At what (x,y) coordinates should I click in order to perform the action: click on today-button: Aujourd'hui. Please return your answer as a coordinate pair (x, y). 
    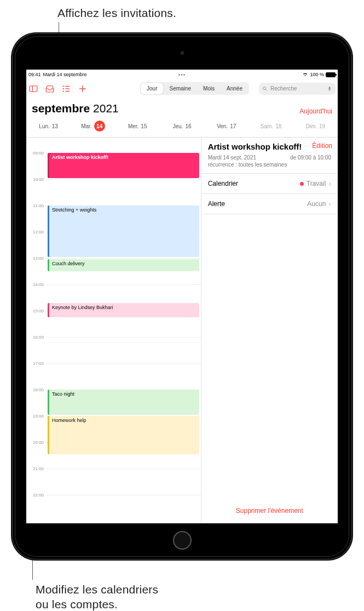
    Looking at the image, I should click on (316, 111).